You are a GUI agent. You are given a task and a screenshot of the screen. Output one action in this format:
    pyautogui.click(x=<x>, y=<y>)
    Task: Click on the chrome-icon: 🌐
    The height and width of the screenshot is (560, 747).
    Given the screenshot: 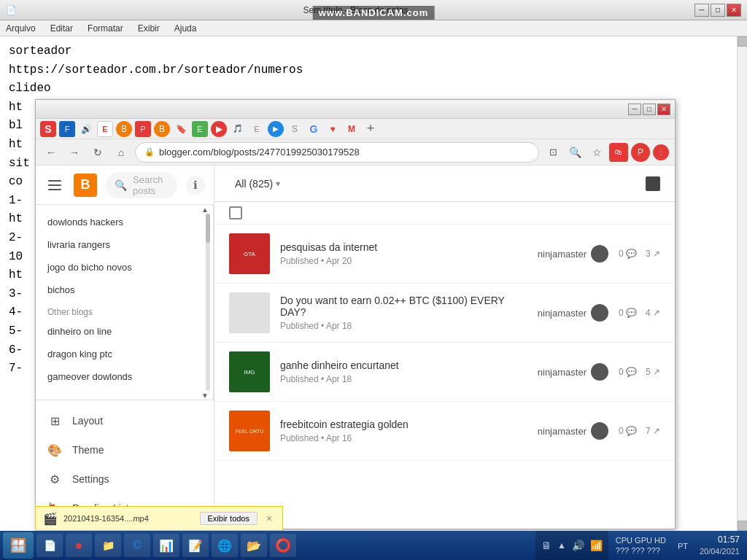 What is the action you would take?
    pyautogui.click(x=225, y=545)
    